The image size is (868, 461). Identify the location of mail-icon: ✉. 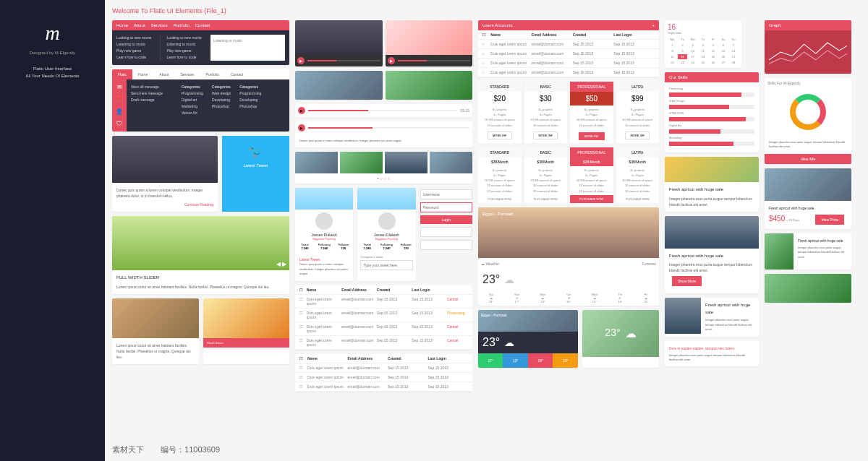
(120, 87).